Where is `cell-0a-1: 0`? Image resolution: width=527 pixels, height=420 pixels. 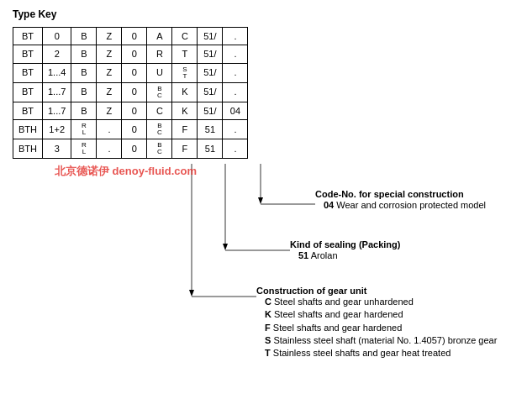
cell-0a-1: 0 is located at coordinates (134, 37).